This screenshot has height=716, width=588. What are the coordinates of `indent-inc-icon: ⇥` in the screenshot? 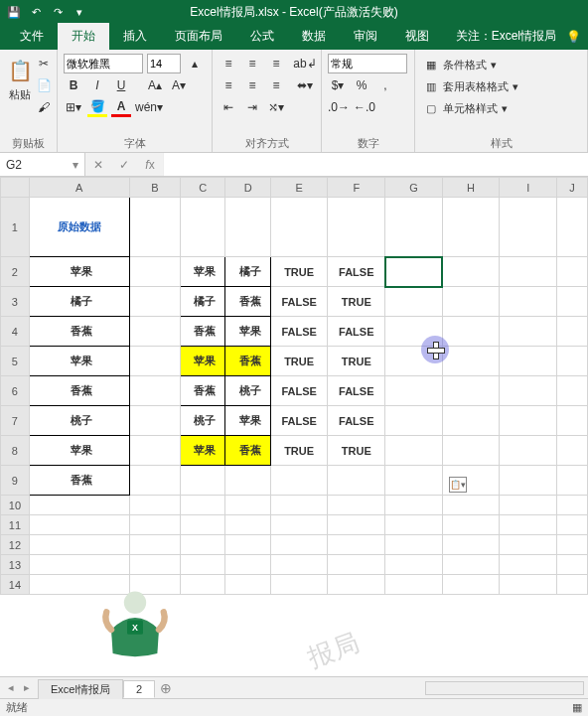 It's located at (252, 107).